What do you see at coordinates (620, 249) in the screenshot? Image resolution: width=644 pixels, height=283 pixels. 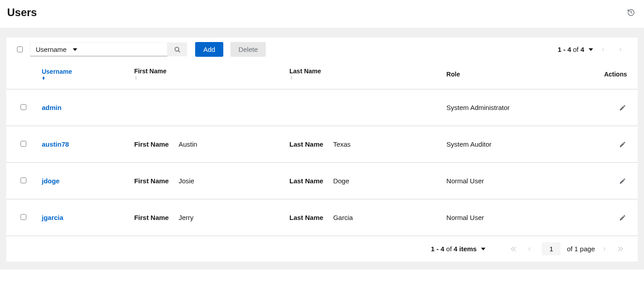 I see `last-page-button` at bounding box center [620, 249].